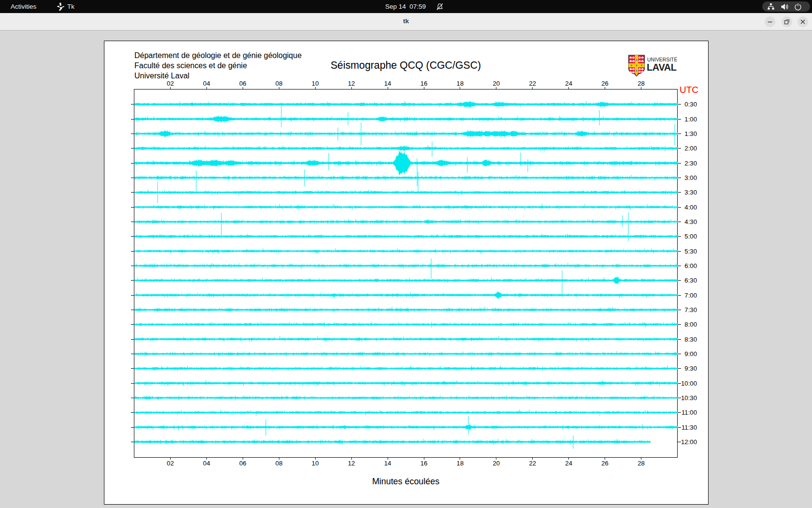 The width and height of the screenshot is (812, 508). What do you see at coordinates (691, 134) in the screenshot?
I see `svg-text: 1:30` at bounding box center [691, 134].